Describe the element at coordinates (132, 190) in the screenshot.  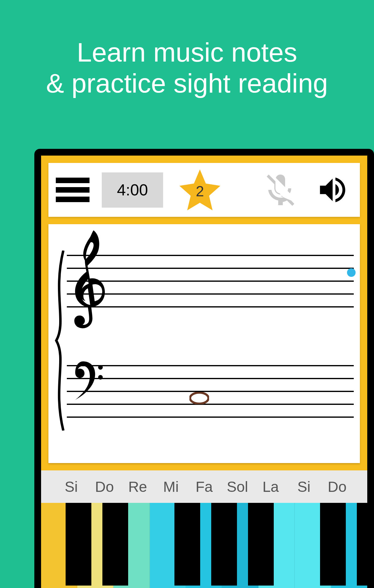
I see `timer-display: 4:00` at that location.